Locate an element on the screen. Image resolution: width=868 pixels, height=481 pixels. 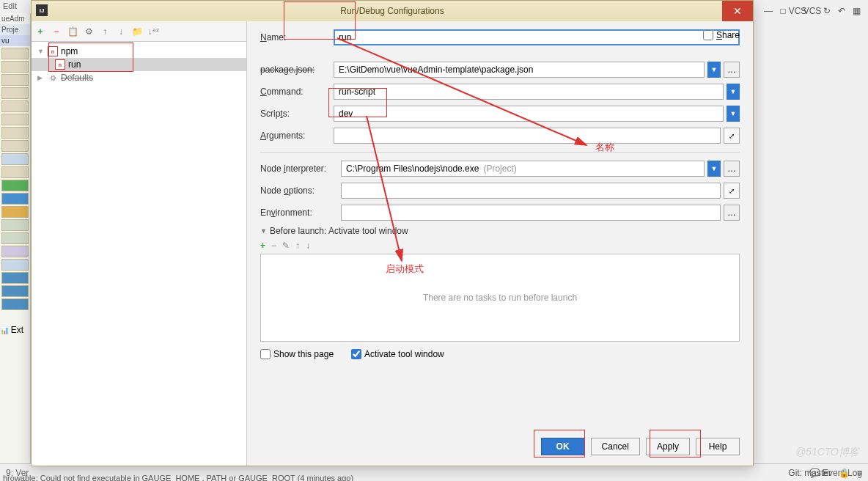
apply-button: Apply is located at coordinates (668, 447).